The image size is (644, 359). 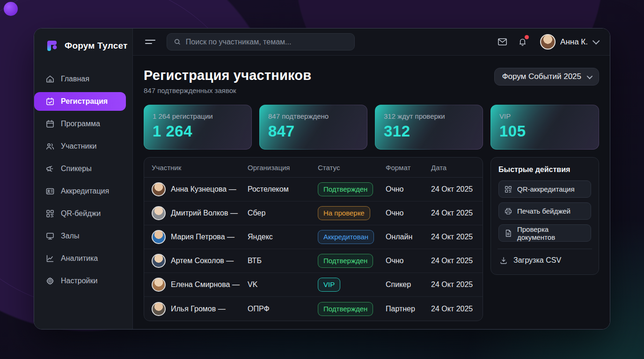 What do you see at coordinates (574, 42) in the screenshot?
I see `user-name: Анна К.` at bounding box center [574, 42].